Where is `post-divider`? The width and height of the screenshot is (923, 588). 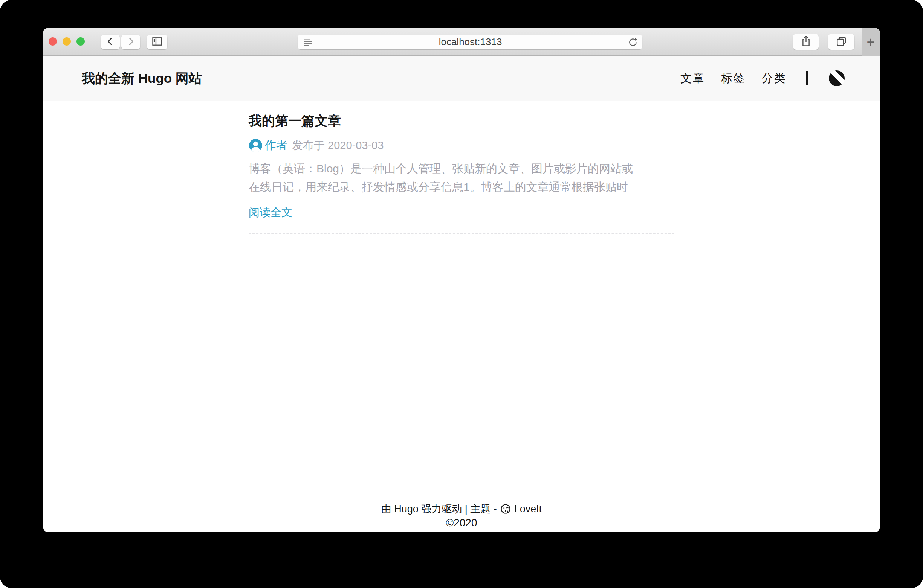
post-divider is located at coordinates (462, 233).